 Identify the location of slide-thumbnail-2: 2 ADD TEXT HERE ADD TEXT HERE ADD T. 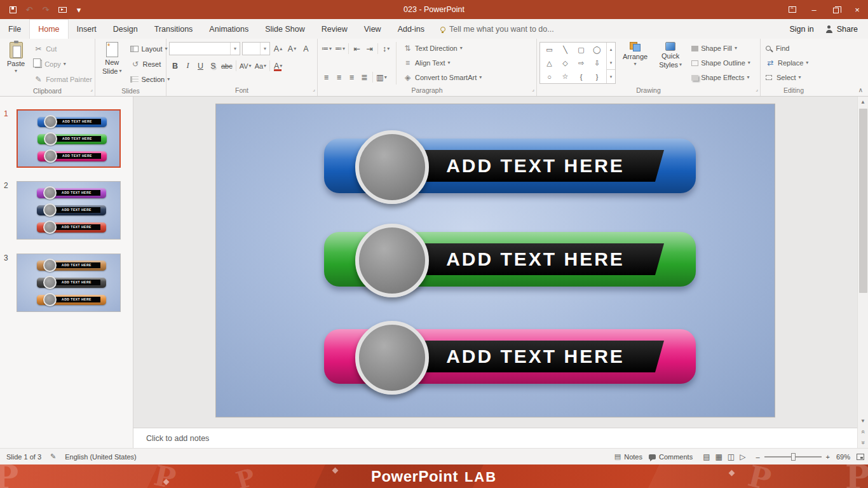
(62, 210).